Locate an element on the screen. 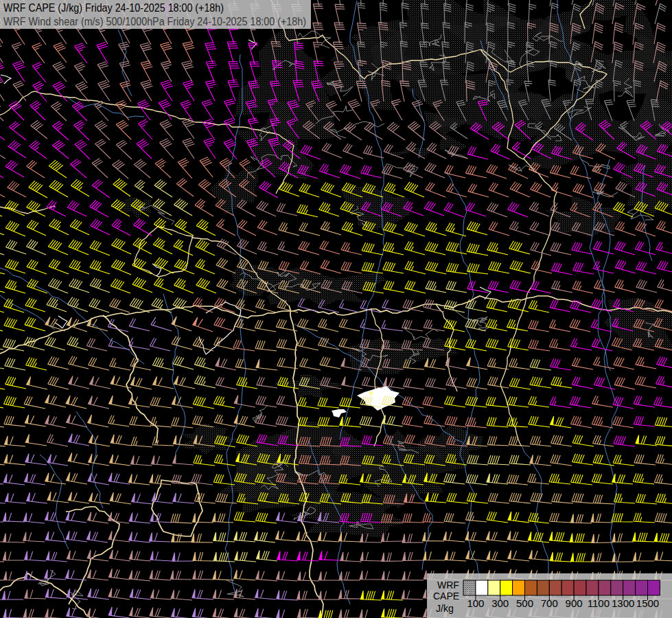 This screenshot has width=672, height=618. svg-text: 1100 is located at coordinates (599, 603).